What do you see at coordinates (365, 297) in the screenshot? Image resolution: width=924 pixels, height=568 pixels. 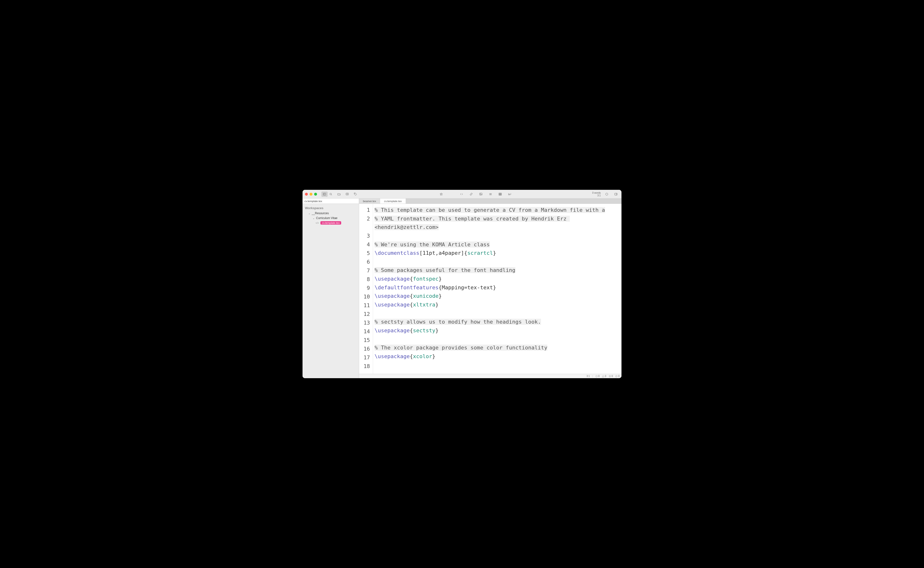 I see `line-number: 10` at bounding box center [365, 297].